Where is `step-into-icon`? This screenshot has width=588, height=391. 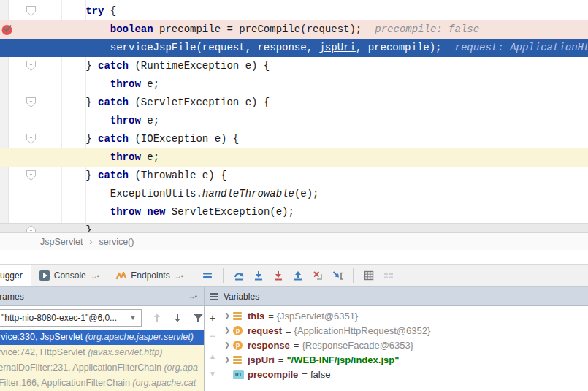 step-into-icon is located at coordinates (259, 276).